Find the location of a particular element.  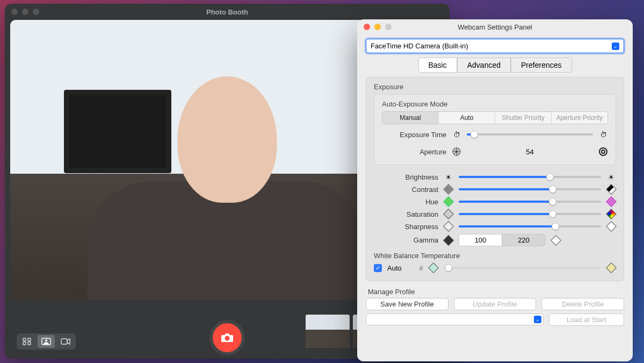

camera-select-value: FaceTime HD Camera (Built-in) is located at coordinates (419, 46).